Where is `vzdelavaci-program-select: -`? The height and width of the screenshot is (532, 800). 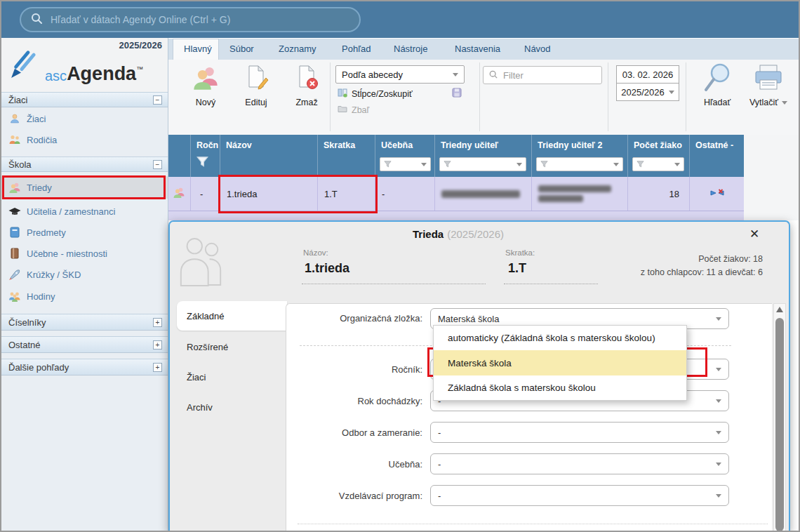
vzdelavaci-program-select: - is located at coordinates (580, 496).